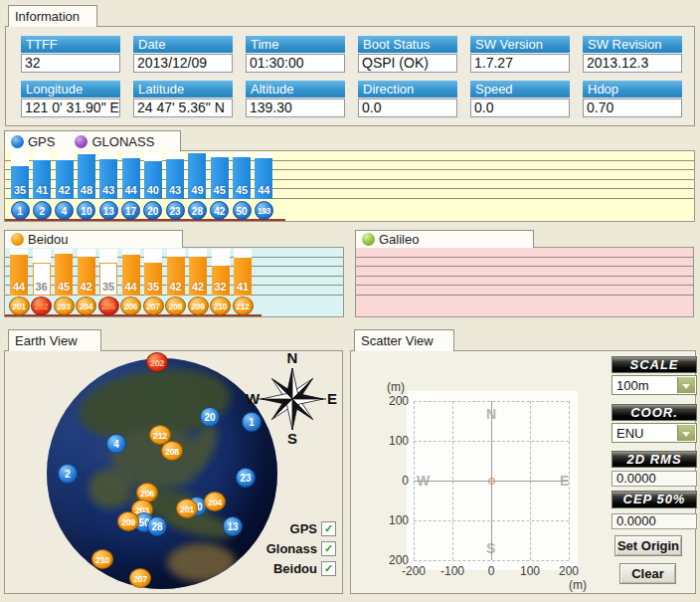  I want to click on beidou-sat-slot: 41, so click(243, 273).